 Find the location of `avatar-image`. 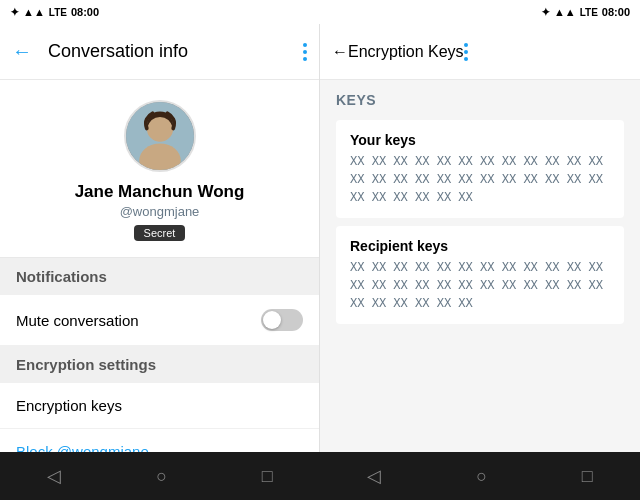

avatar-image is located at coordinates (160, 136).